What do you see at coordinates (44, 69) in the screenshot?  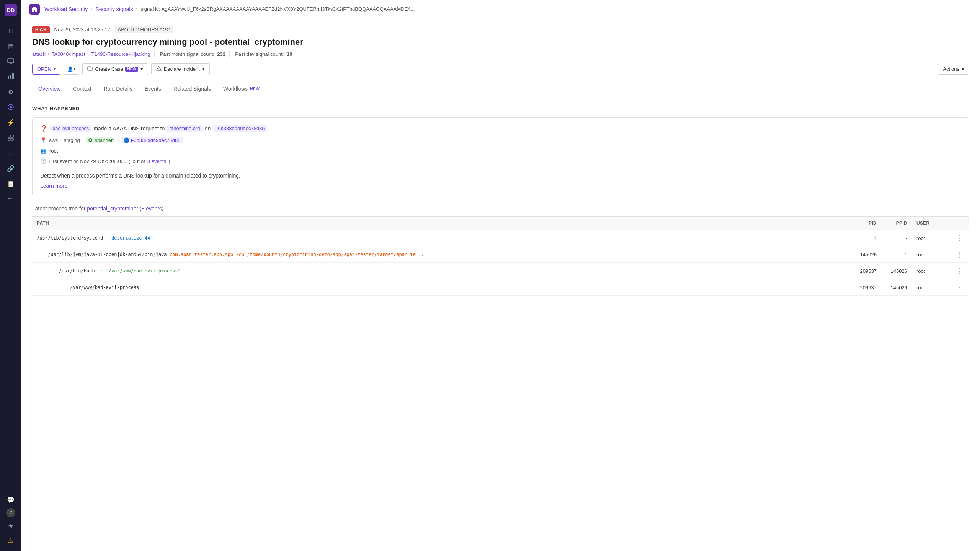 I see `open-label: OPEN` at bounding box center [44, 69].